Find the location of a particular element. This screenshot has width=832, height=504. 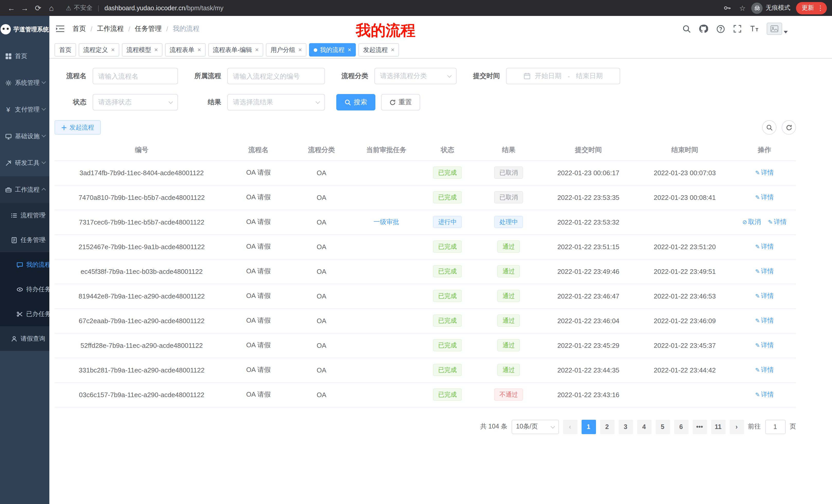

next-page-button: › is located at coordinates (737, 426).